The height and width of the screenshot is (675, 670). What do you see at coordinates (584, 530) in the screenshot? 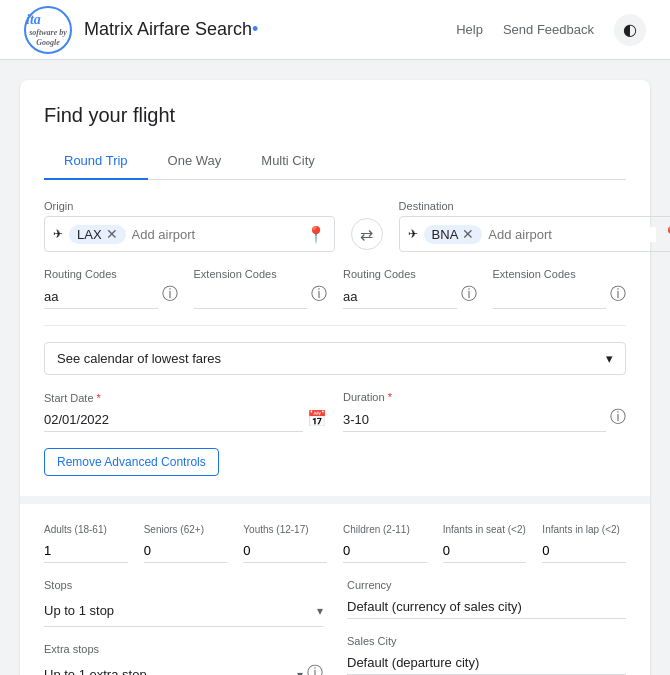
I see `infants-lap-label: Infants in lap (<2)` at bounding box center [584, 530].